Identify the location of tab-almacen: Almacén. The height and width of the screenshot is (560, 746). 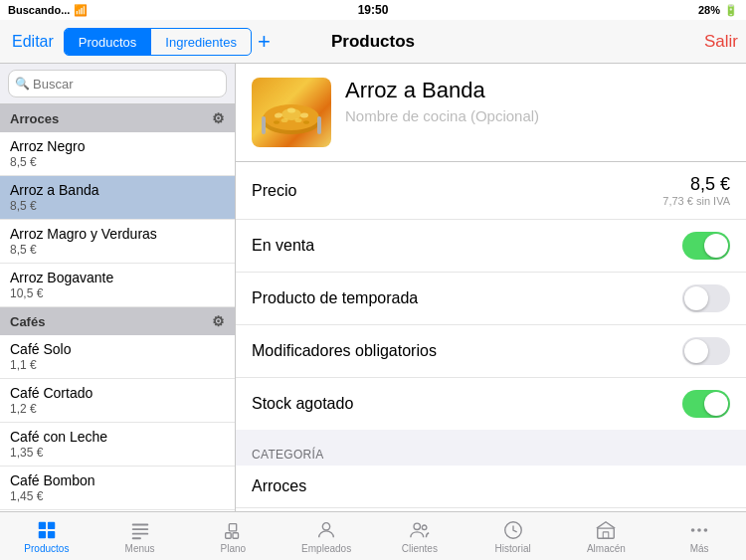
(607, 536).